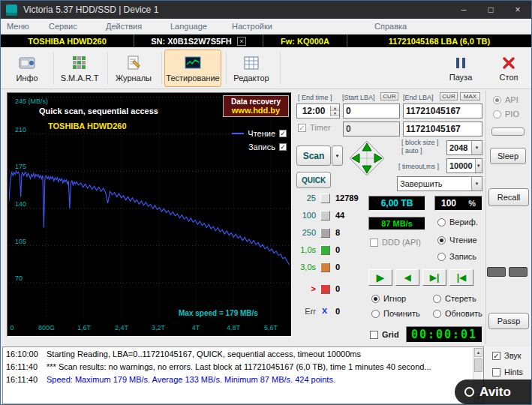 This screenshot has width=532, height=405. I want to click on bucket-25-swatch, so click(326, 198).